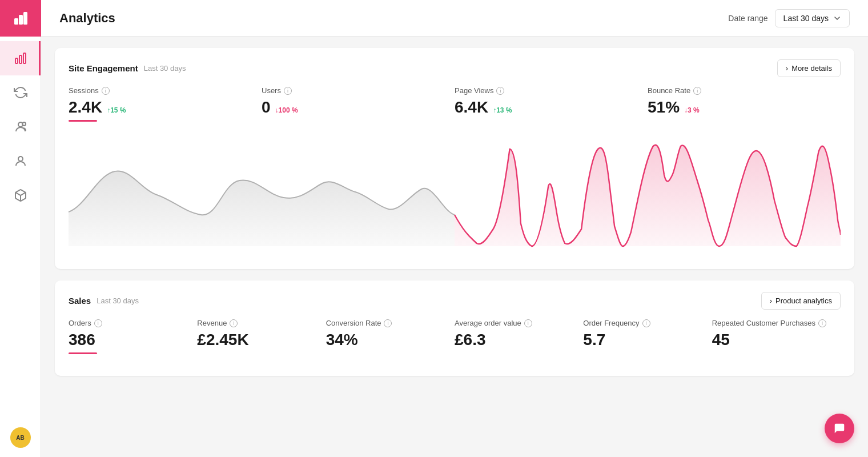  Describe the element at coordinates (801, 300) in the screenshot. I see `product-analytics-button: › Product analytics` at that location.